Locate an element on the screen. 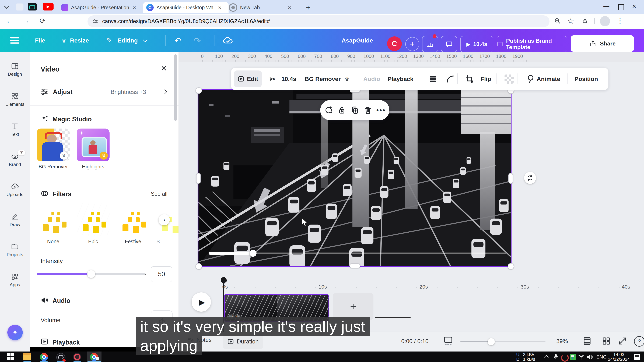 This screenshot has width=644, height=362. animate-icon is located at coordinates (530, 79).